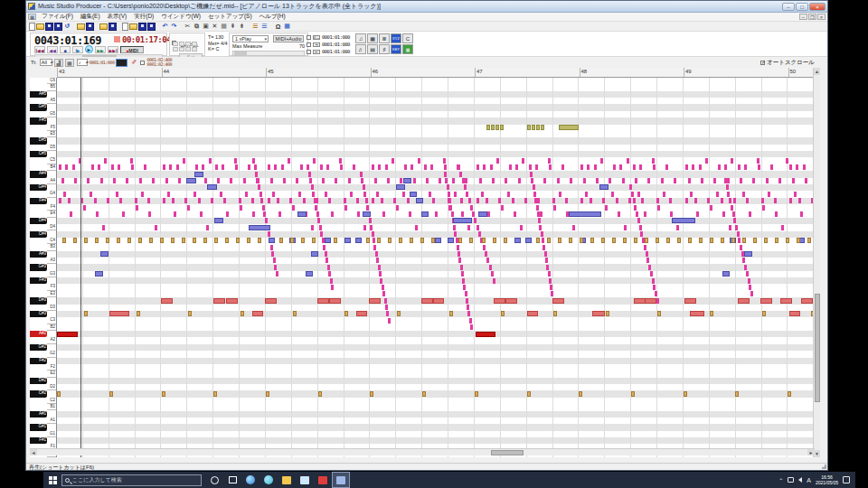  What do you see at coordinates (43, 267) in the screenshot?
I see `piano-keyboard: C6B5A#5A5G#5G5F#5F5E5D#5D5C#5C5B4A#4A4G#…` at bounding box center [43, 267].